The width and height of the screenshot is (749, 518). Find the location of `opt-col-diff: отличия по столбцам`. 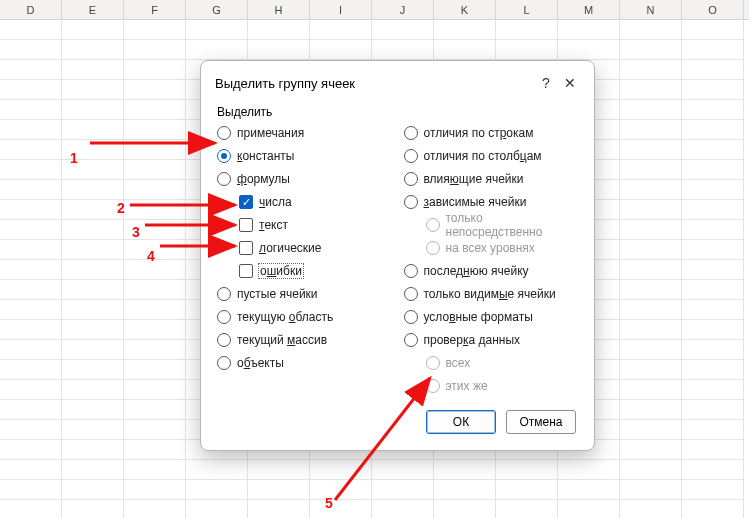

opt-col-diff: отличия по столбцам is located at coordinates (492, 156).